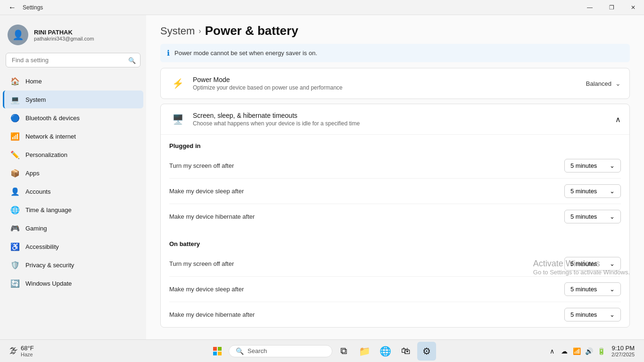 Image resolution: width=644 pixels, height=362 pixels. What do you see at coordinates (73, 136) in the screenshot?
I see `sidebar-item-network: 📶 Network & internet` at bounding box center [73, 136].